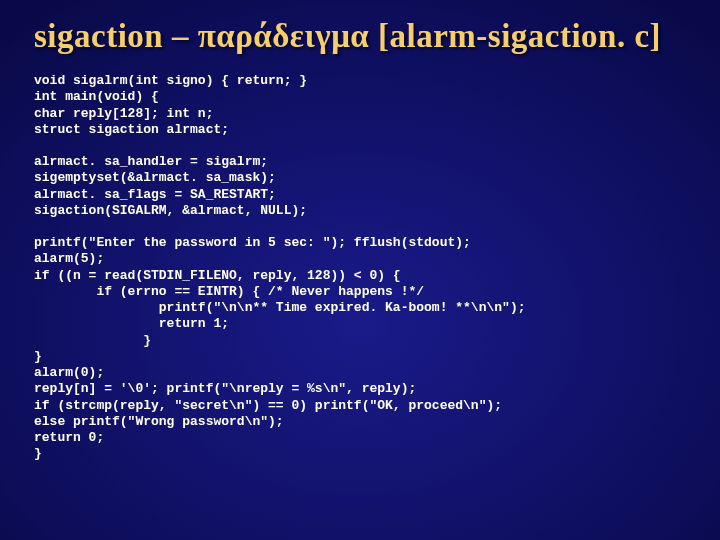 Image resolution: width=720 pixels, height=540 pixels. What do you see at coordinates (360, 106) in the screenshot?
I see `code-block-1: void sigalrm(int signo) { return; } int …` at bounding box center [360, 106].